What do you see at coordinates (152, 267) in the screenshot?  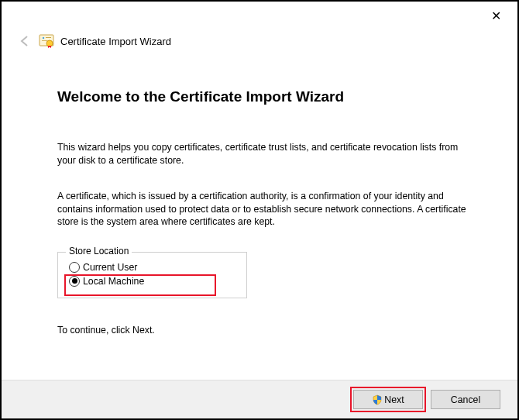 I see `radio-current-user: Current User` at bounding box center [152, 267].